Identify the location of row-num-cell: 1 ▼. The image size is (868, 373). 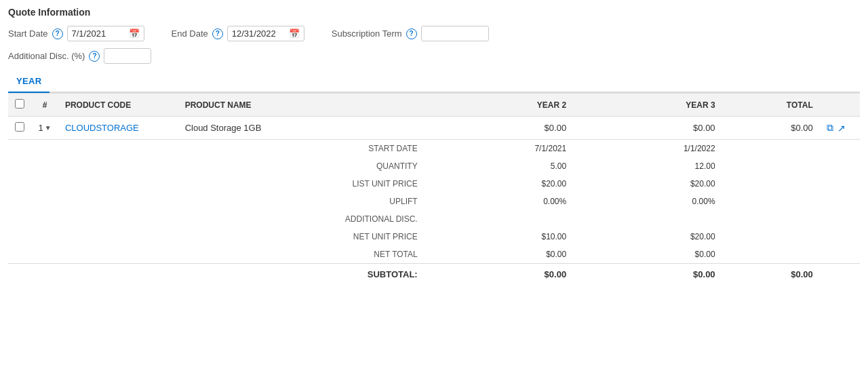
(45, 128).